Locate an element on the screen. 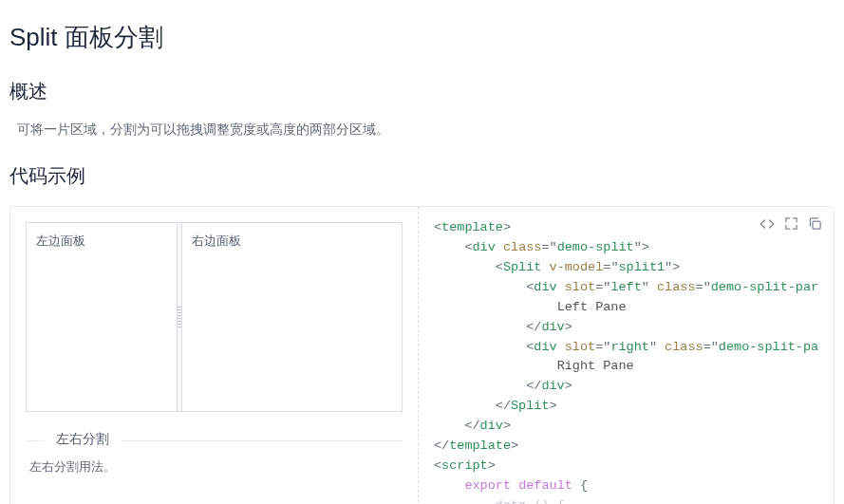 The height and width of the screenshot is (504, 844). chevron-down-icon: ⌄ is located at coordinates (572, 501).